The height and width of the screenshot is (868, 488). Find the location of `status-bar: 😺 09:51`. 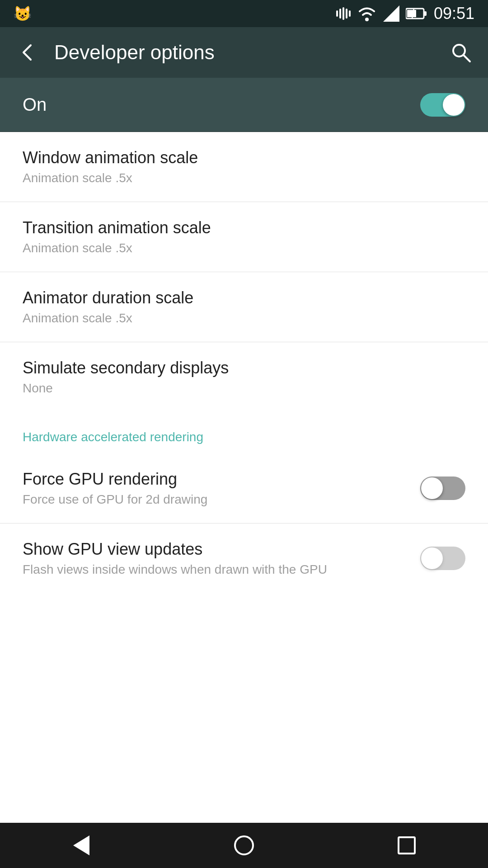

status-bar: 😺 09:51 is located at coordinates (244, 14).